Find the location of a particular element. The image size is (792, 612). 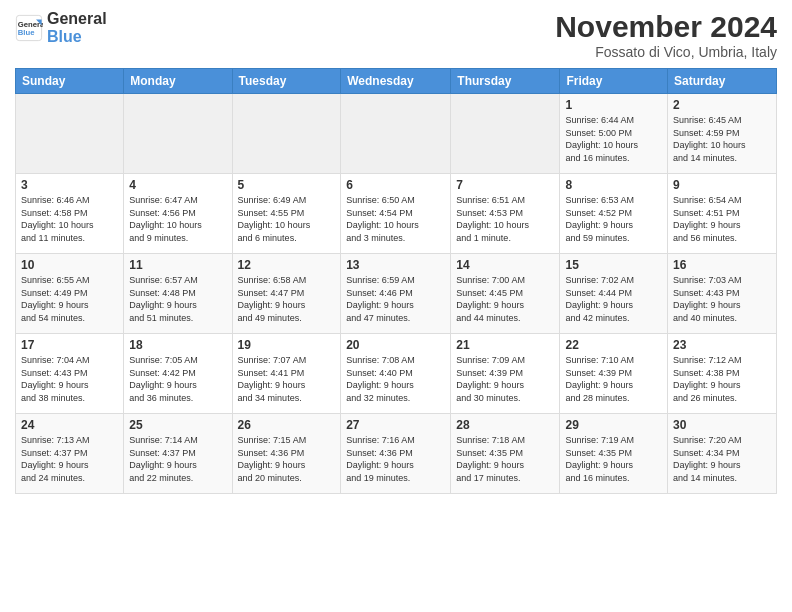

calendar-cell-0-6: 2Sunrise: 6:45 AM Sunset: 4:59 PM Daylig… is located at coordinates (722, 134).